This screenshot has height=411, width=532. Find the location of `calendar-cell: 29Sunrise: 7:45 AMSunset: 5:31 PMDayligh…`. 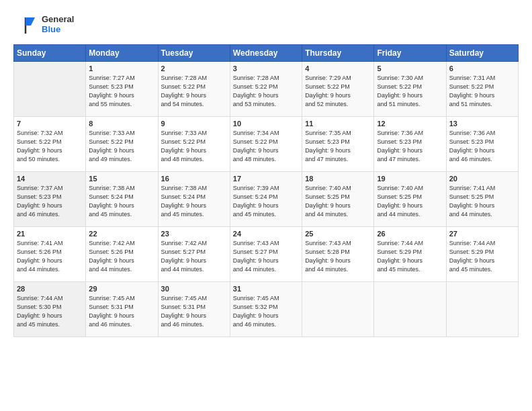

calendar-cell: 29Sunrise: 7:45 AMSunset: 5:31 PMDayligh… is located at coordinates (122, 310).